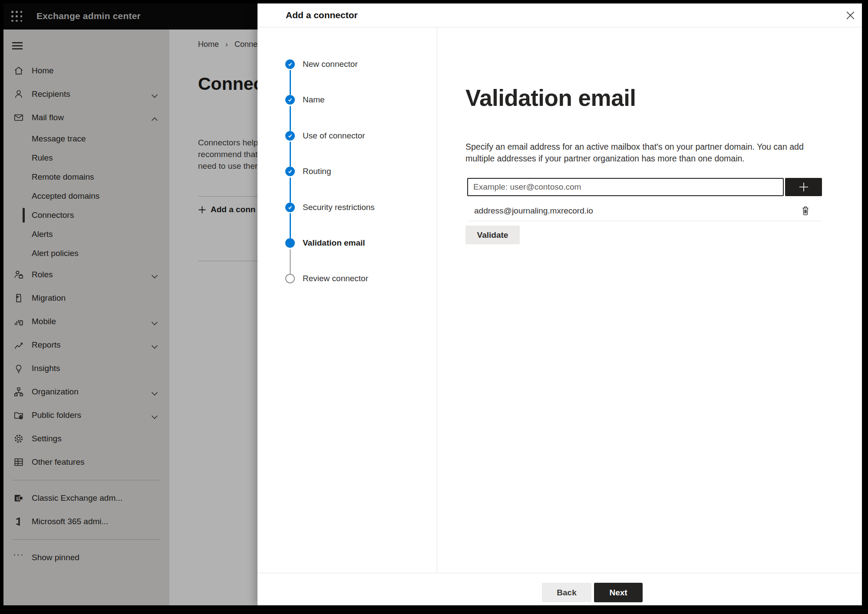  I want to click on plus-icon, so click(804, 187).